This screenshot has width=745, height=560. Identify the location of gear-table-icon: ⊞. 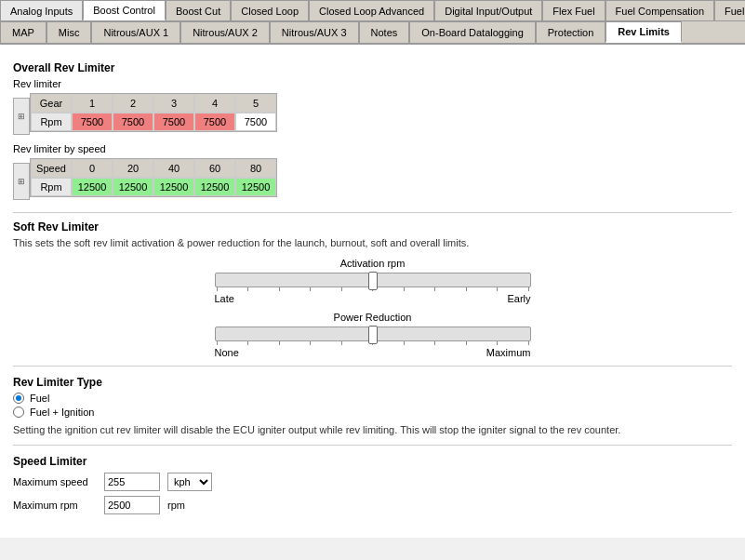
(21, 116).